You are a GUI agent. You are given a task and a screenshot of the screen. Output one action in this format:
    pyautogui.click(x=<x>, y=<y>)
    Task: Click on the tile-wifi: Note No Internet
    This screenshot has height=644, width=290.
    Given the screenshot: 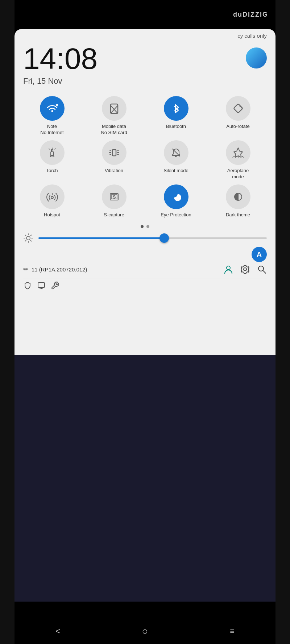 What is the action you would take?
    pyautogui.click(x=52, y=116)
    